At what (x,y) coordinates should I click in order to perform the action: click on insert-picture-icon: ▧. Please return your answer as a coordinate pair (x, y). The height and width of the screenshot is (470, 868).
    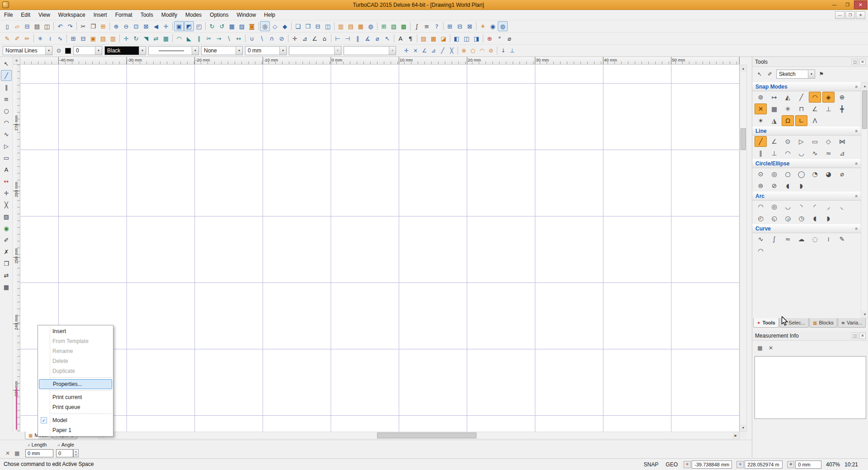
    Looking at the image, I should click on (394, 26).